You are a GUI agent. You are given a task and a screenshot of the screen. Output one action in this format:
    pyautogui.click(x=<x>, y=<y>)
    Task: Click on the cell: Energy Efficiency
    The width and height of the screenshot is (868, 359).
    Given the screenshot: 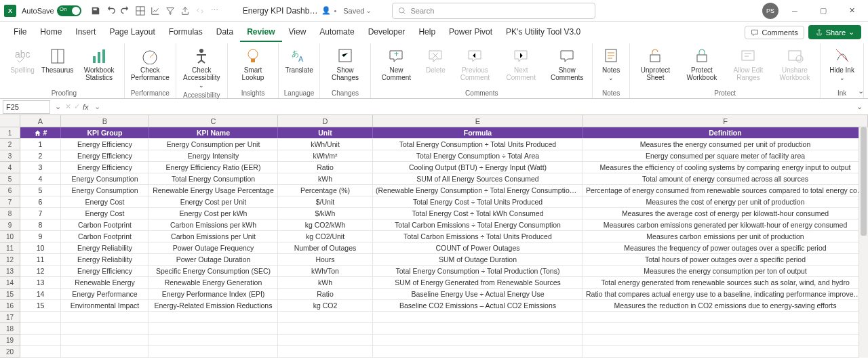 What is the action you would take?
    pyautogui.click(x=105, y=167)
    